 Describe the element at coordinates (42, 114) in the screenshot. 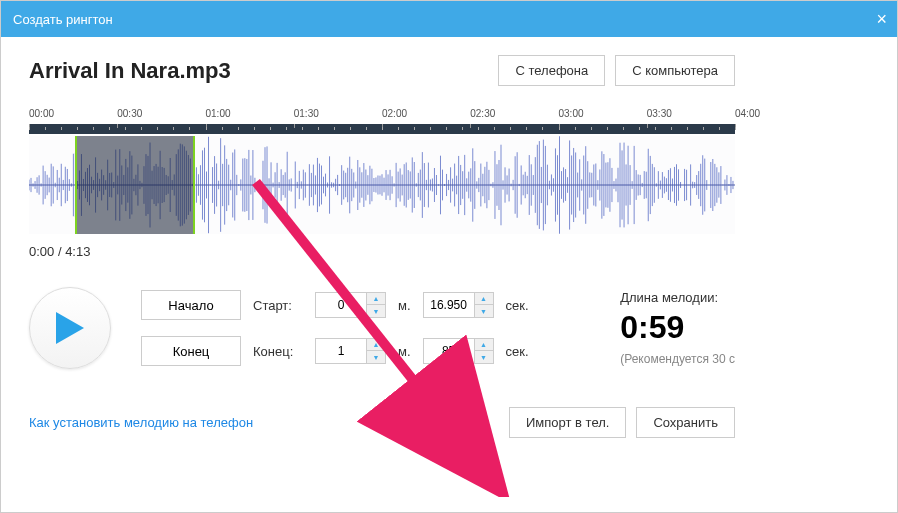

I see `timeline-tick: 00:00` at that location.